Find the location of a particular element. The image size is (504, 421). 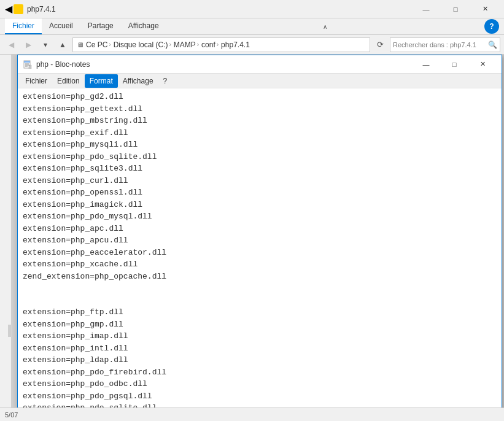

menu-fichier: Fichier is located at coordinates (36, 81).